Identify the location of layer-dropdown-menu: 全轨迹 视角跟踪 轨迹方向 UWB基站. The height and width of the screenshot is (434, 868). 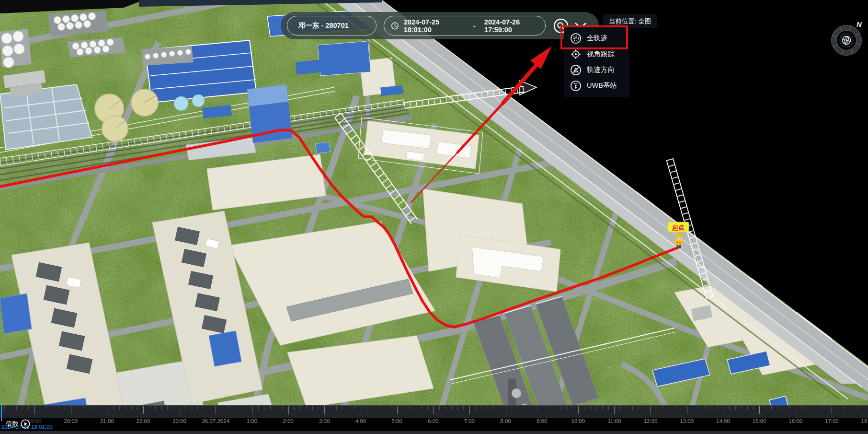
(597, 62).